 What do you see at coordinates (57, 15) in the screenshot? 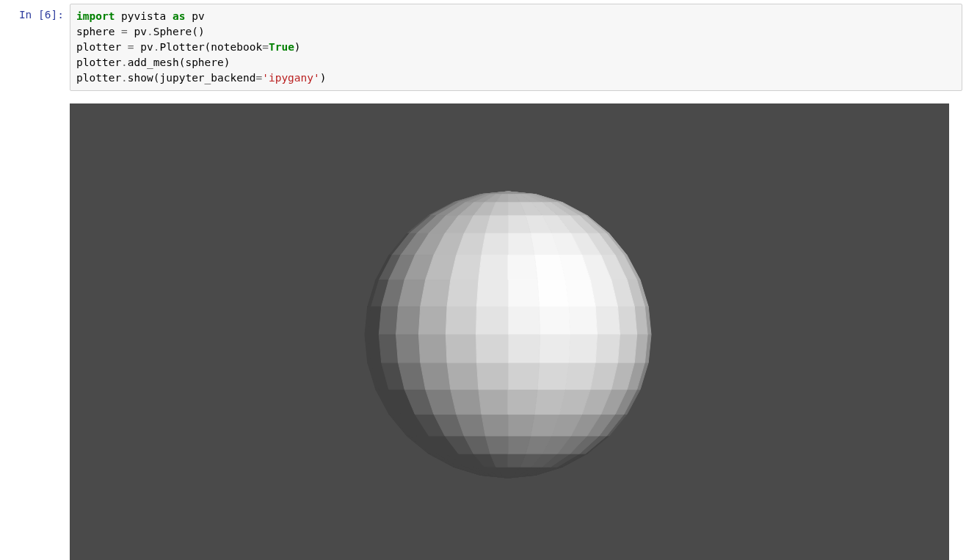
I see `prompt-suffix: ]:` at bounding box center [57, 15].